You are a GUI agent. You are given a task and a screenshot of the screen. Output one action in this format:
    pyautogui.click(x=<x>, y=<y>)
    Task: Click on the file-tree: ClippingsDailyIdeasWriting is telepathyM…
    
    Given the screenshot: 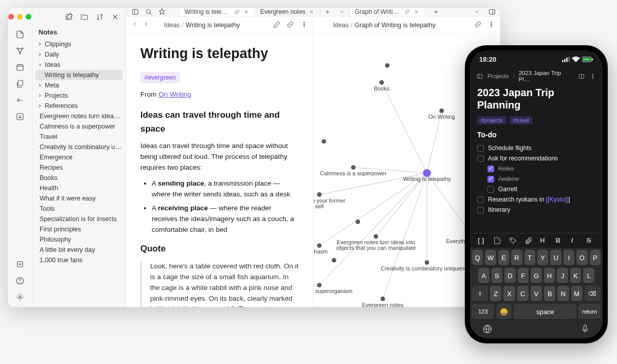 What is the action you would take?
    pyautogui.click(x=79, y=173)
    